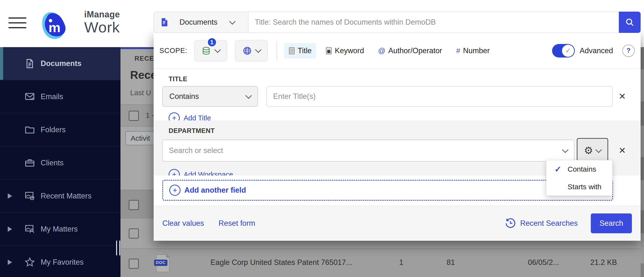 The image size is (644, 277). Describe the element at coordinates (458, 51) in the screenshot. I see `hash-icon: #` at that location.